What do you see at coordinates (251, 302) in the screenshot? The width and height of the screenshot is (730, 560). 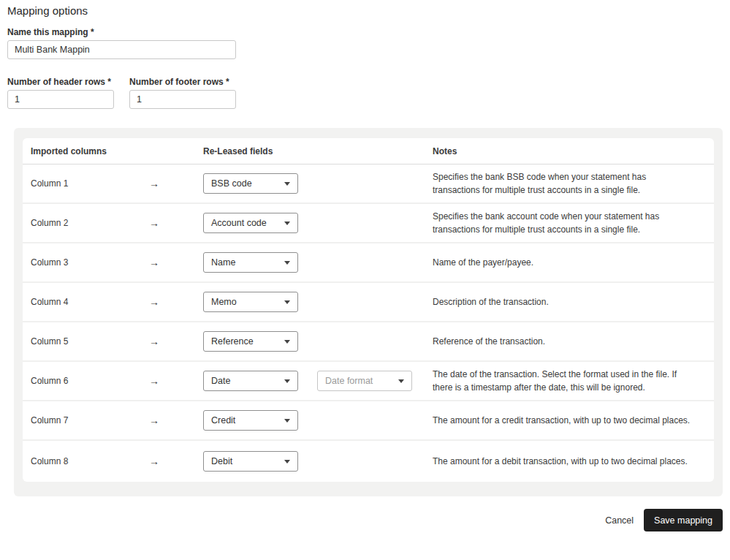 I see `field-select: Memo` at bounding box center [251, 302].